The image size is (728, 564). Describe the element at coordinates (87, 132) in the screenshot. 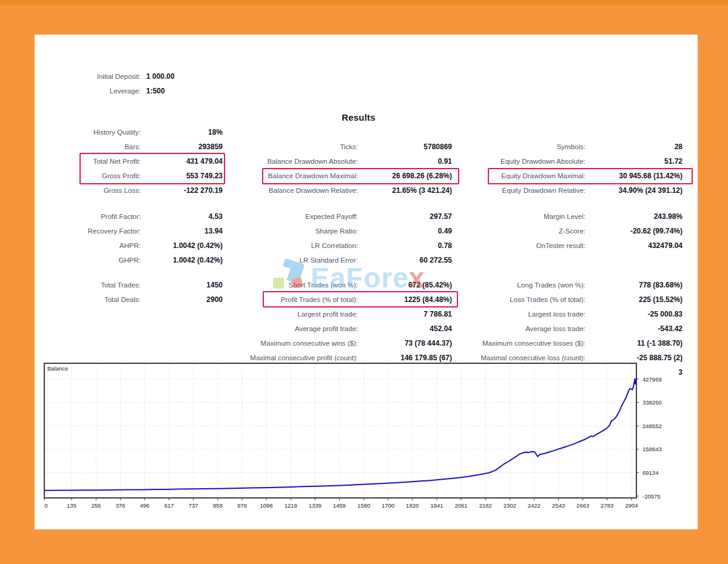

I see `stat-label: History Quality:` at that location.